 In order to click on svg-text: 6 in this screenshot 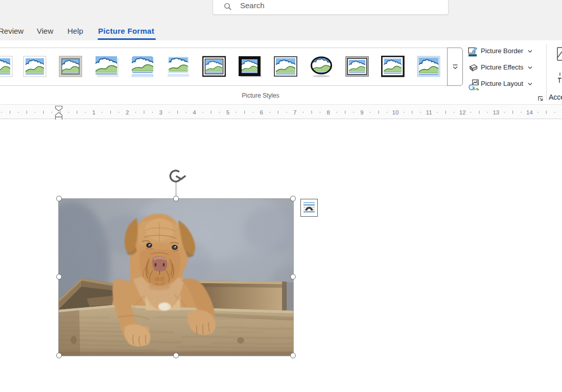, I will do `click(261, 112)`.